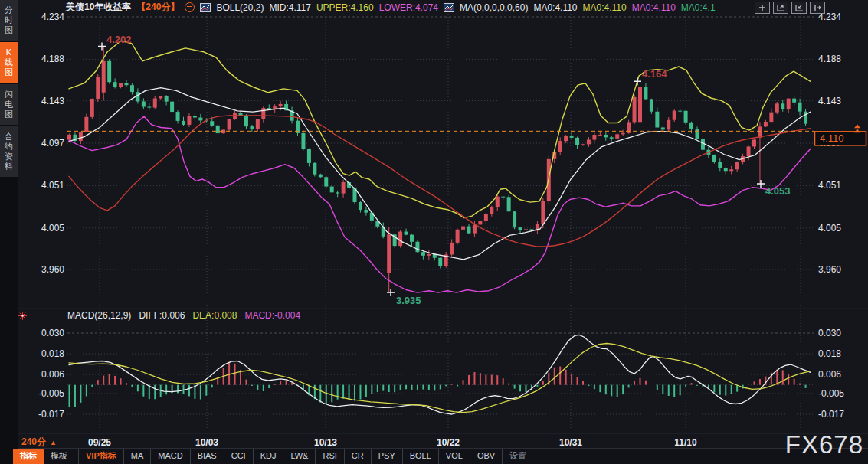 The height and width of the screenshot is (464, 868). What do you see at coordinates (9, 20) in the screenshot?
I see `sidebar-tab-1: 分时图` at bounding box center [9, 20].